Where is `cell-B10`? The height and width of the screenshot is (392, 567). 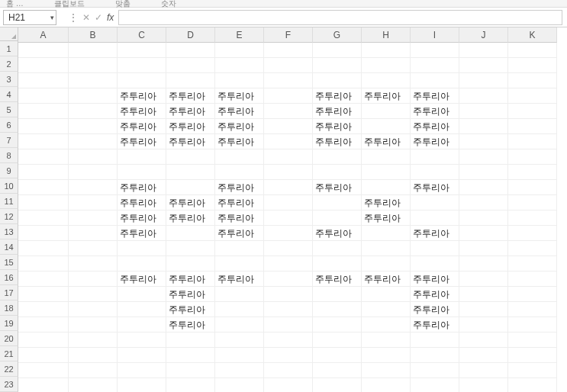 cell-B10 is located at coordinates (93, 188).